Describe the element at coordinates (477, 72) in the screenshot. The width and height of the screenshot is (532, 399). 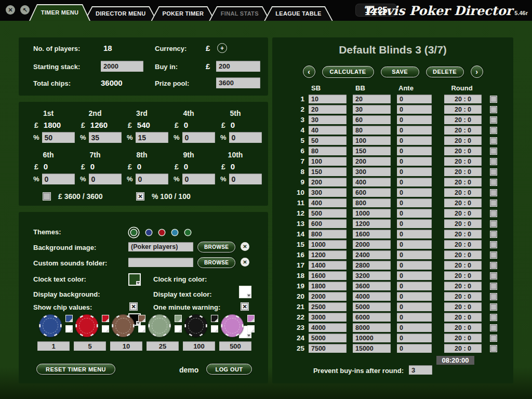
I see `next-blinds-button: ›` at that location.